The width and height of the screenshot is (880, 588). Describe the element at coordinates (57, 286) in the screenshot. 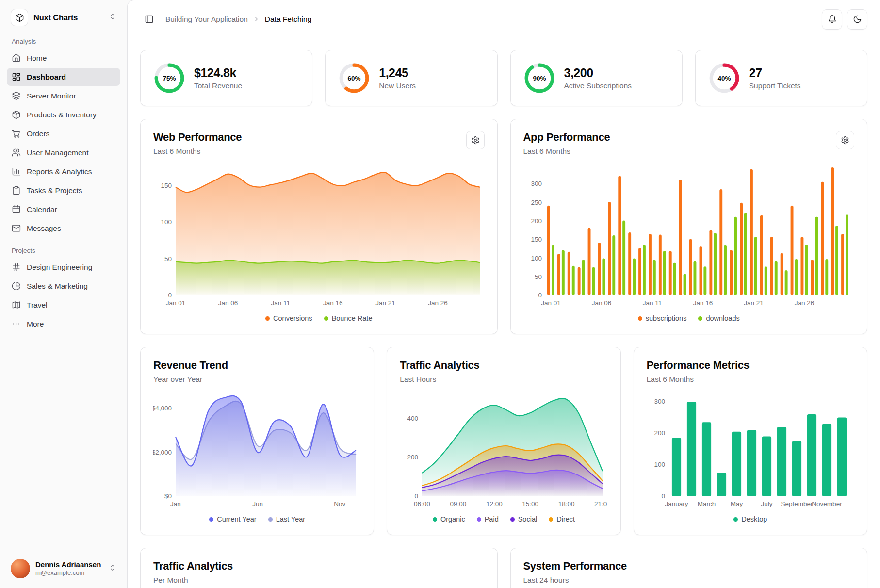

I see `sidebar-item-label: Sales & Marketing` at that location.